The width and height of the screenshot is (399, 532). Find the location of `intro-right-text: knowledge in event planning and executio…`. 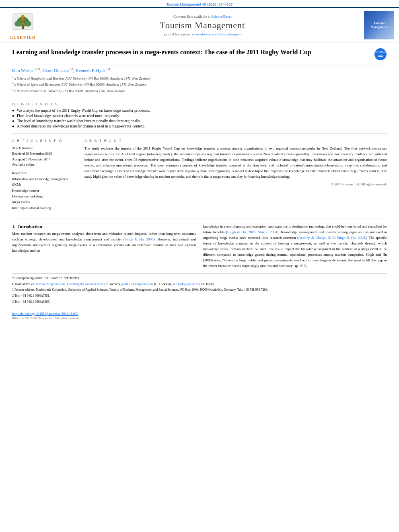

intro-right-text: knowledge in event planning and executio… is located at coordinates (295, 246).